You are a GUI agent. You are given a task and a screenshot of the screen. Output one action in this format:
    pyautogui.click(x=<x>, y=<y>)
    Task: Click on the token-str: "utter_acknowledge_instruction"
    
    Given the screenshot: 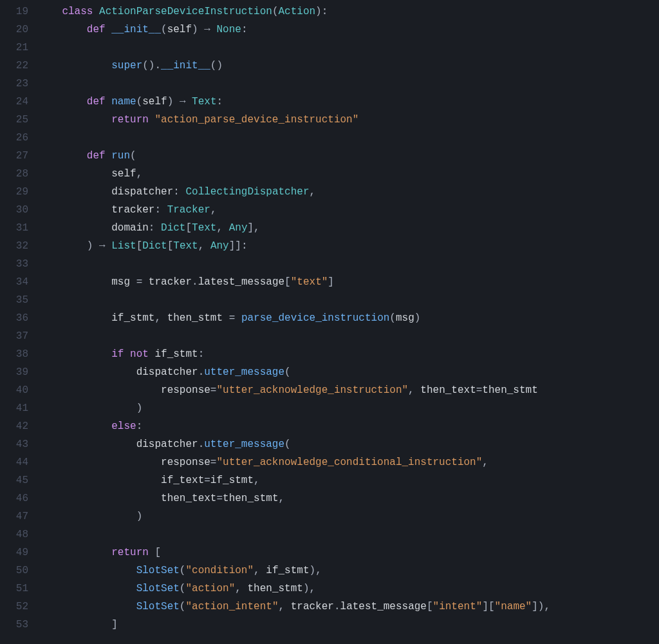 What is the action you would take?
    pyautogui.click(x=312, y=390)
    